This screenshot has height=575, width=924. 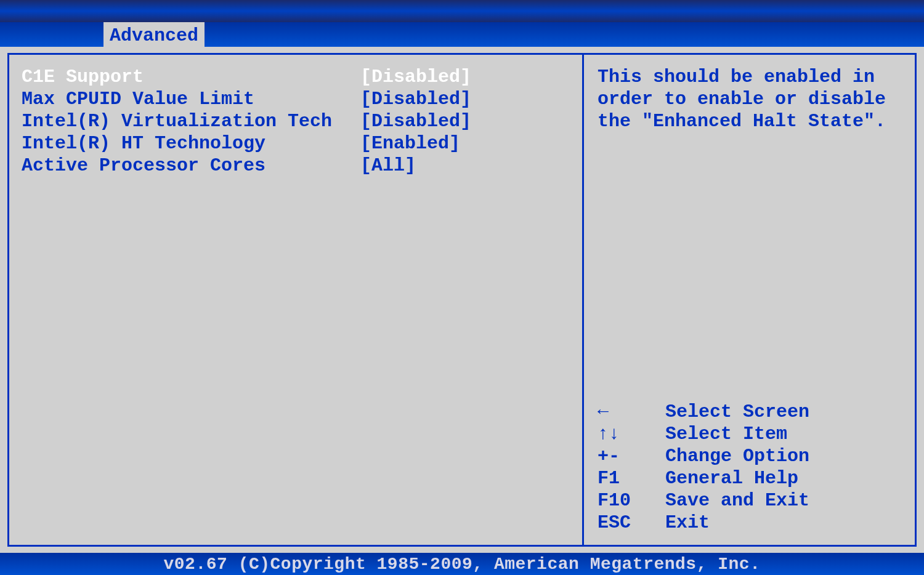 I want to click on setting-label: Max CPUID Value Limit, so click(x=191, y=99).